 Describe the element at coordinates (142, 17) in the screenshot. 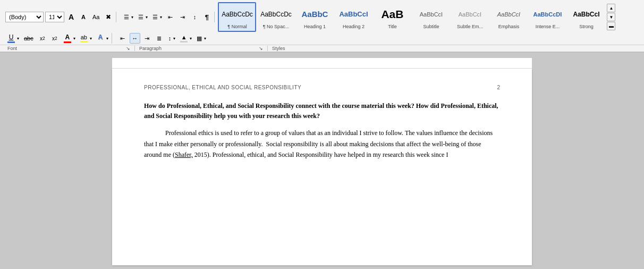

I see `numbering-button: ☰ ▾` at that location.